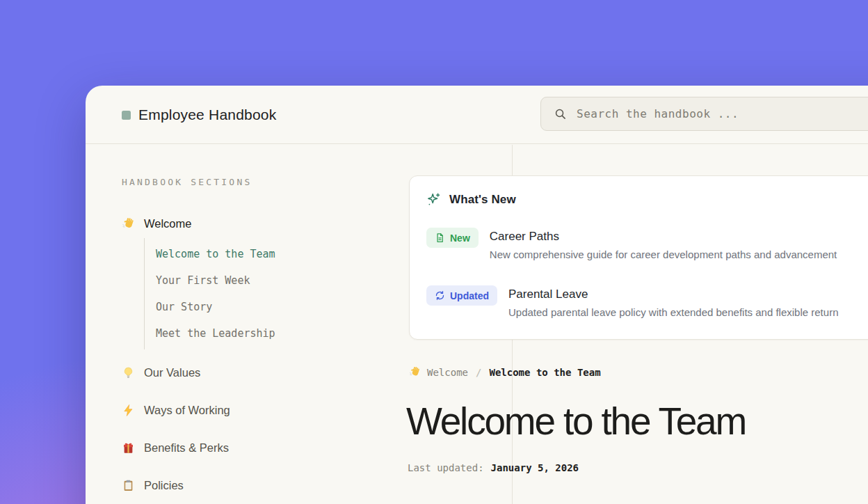  I want to click on sidebar-section-label: HANDBOOK SECTIONS, so click(186, 182).